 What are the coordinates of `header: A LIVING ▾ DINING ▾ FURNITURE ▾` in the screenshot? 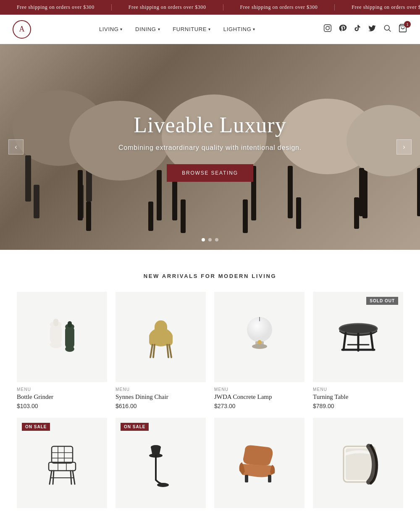 It's located at (210, 29).